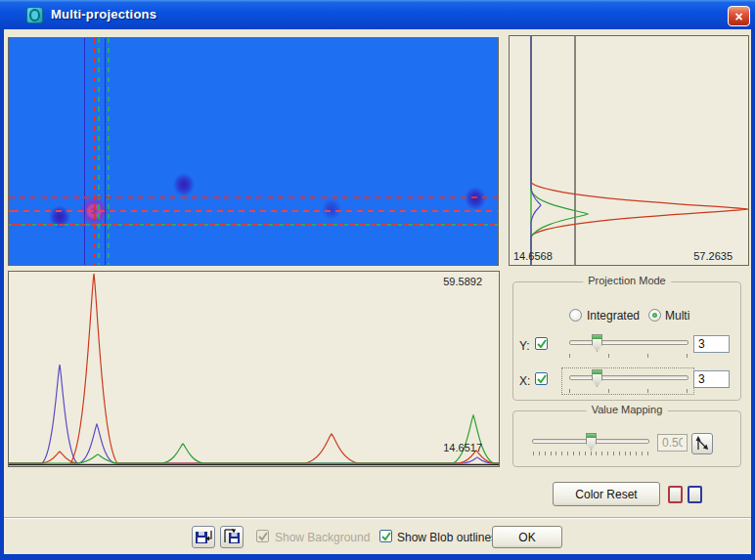 Image resolution: width=755 pixels, height=560 pixels. Describe the element at coordinates (524, 381) in the screenshot. I see `x-row-label: X:` at that location.